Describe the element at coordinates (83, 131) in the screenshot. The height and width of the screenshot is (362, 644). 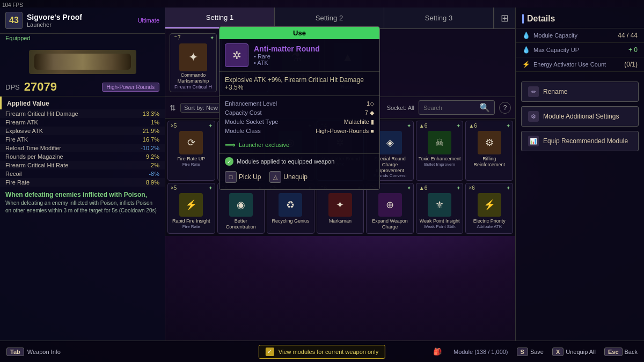
I see `stat-row: Explosive ATK21.9%` at that location.